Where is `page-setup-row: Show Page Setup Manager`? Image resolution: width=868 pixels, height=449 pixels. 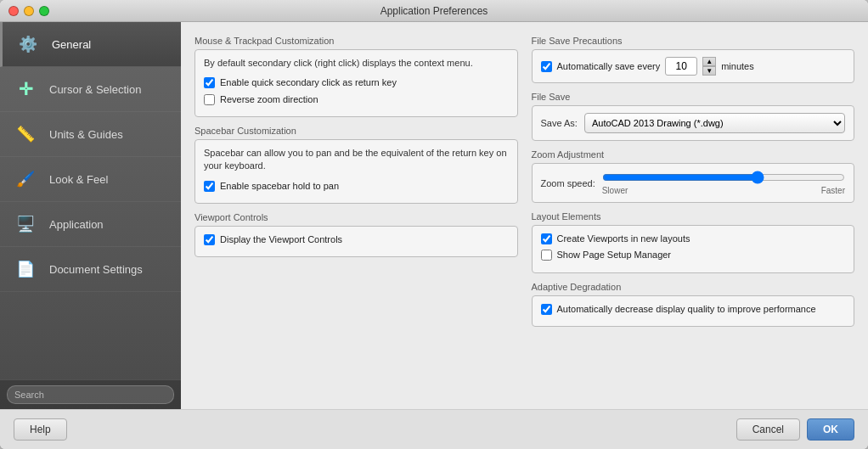
page-setup-row: Show Page Setup Manager is located at coordinates (693, 255).